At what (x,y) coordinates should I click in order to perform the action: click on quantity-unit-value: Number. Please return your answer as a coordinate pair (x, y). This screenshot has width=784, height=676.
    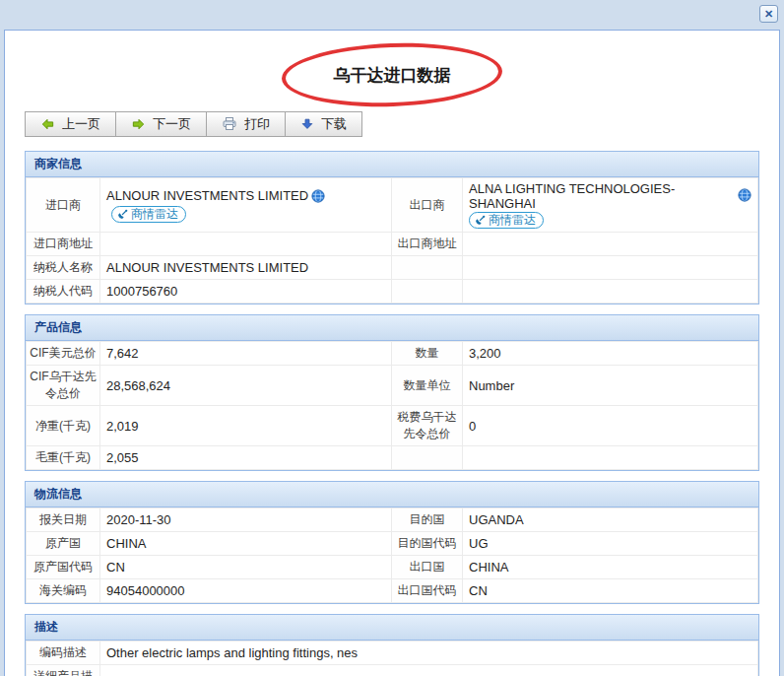
    Looking at the image, I should click on (611, 386).